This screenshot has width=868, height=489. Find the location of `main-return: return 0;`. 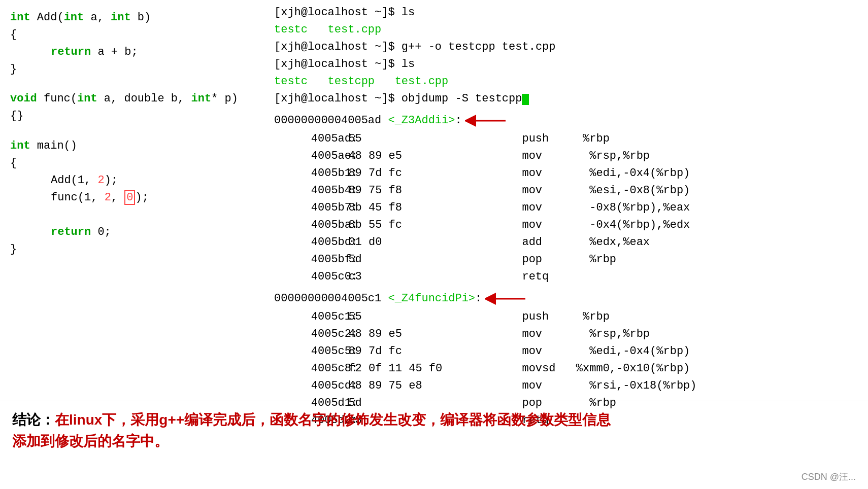

main-return: return 0; is located at coordinates (132, 232).